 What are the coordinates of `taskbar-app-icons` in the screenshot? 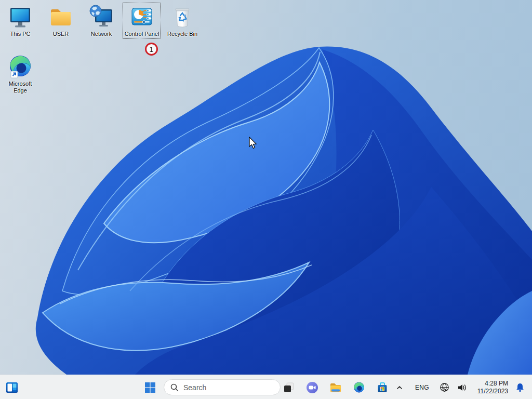 It's located at (336, 388).